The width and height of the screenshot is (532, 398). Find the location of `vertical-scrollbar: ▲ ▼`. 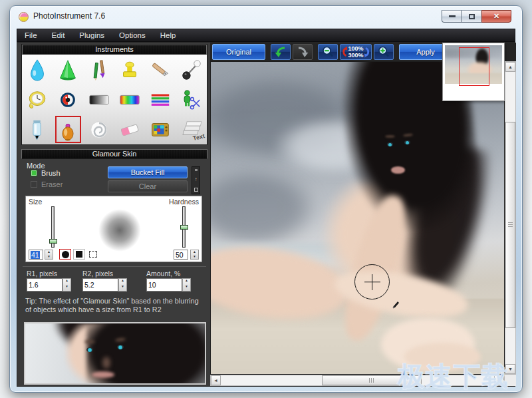

vertical-scrollbar: ▲ ▼ is located at coordinates (511, 218).